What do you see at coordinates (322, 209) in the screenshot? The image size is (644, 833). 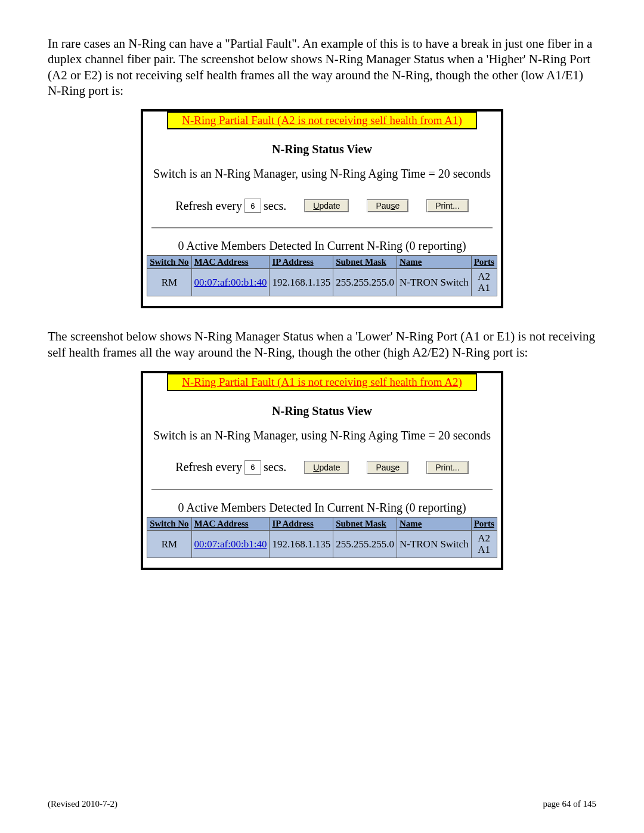 I see `status-panel-a2: N-Ring Partial Fault (A2 is not receivin…` at bounding box center [322, 209].